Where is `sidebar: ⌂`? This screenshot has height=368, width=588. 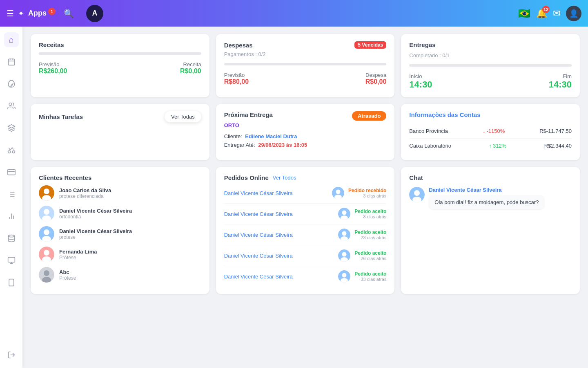
sidebar: ⌂ is located at coordinates (11, 197).